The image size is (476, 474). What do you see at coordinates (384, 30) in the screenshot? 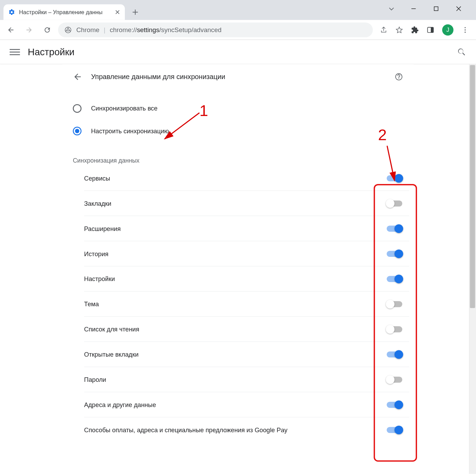
I see `share-icon` at bounding box center [384, 30].